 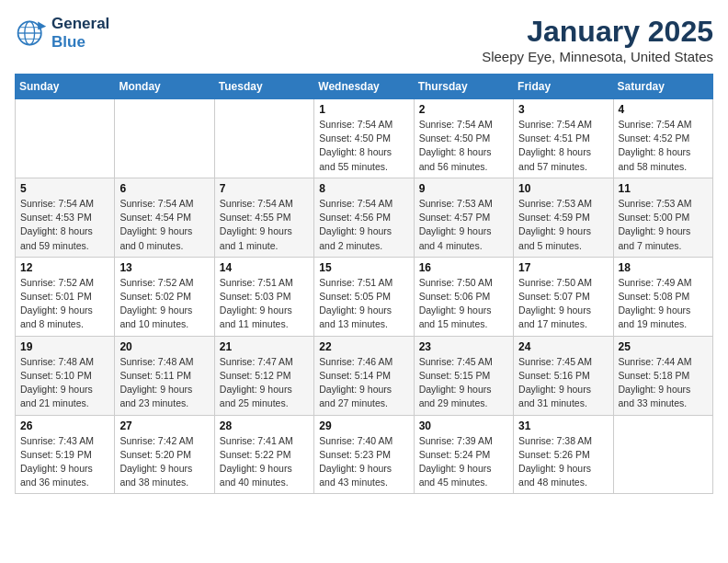 I want to click on day-cell: 30Sunrise: 7:39 AMSunset: 5:24 PMDayligh…, so click(x=463, y=454).